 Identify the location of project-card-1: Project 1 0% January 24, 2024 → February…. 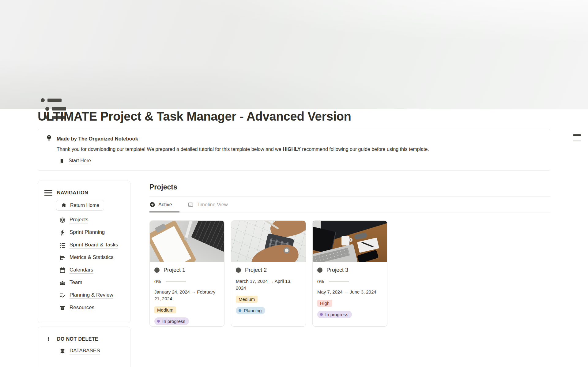
(187, 274).